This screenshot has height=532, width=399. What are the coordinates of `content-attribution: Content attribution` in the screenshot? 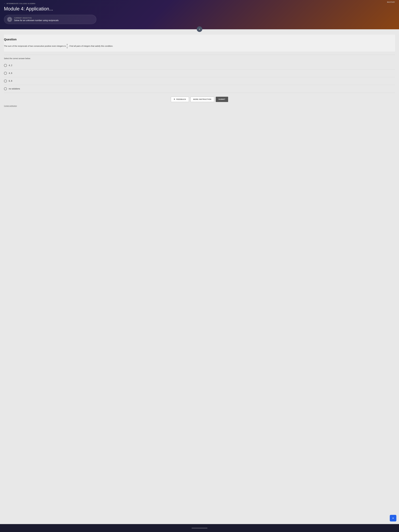 It's located at (200, 106).